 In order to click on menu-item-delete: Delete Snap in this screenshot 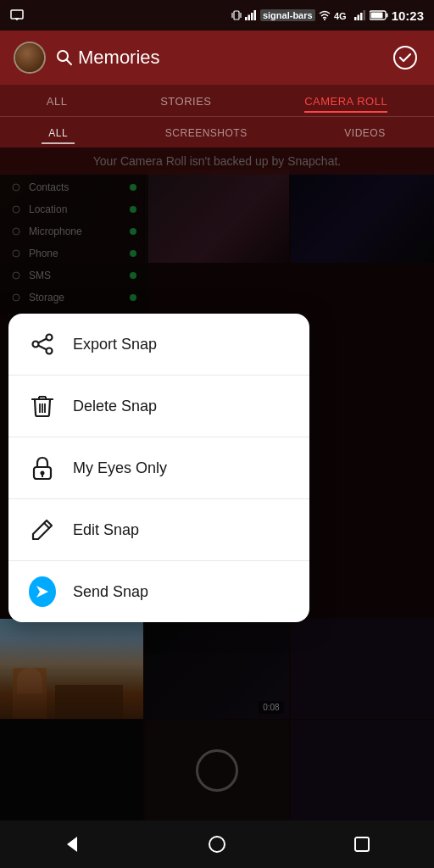, I will do `click(159, 407)`.